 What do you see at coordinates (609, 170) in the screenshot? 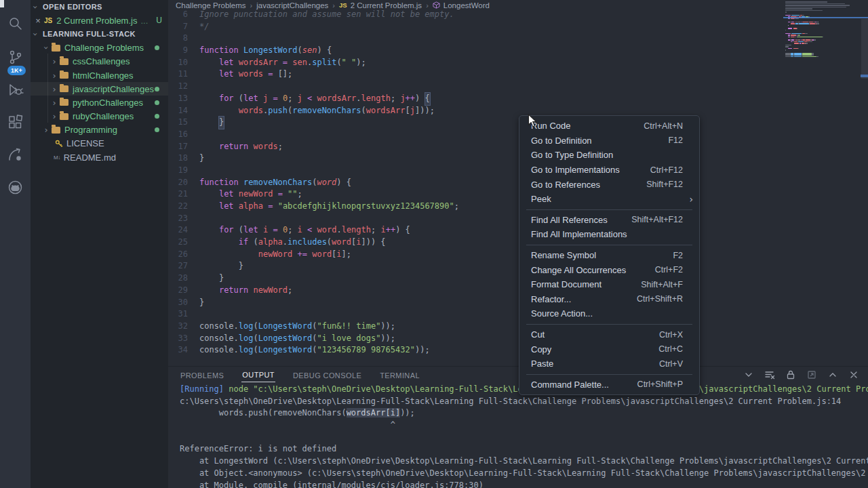
I see `menu-item-go-to-implementations: Go to ImplementationsCtrl+F12` at bounding box center [609, 170].